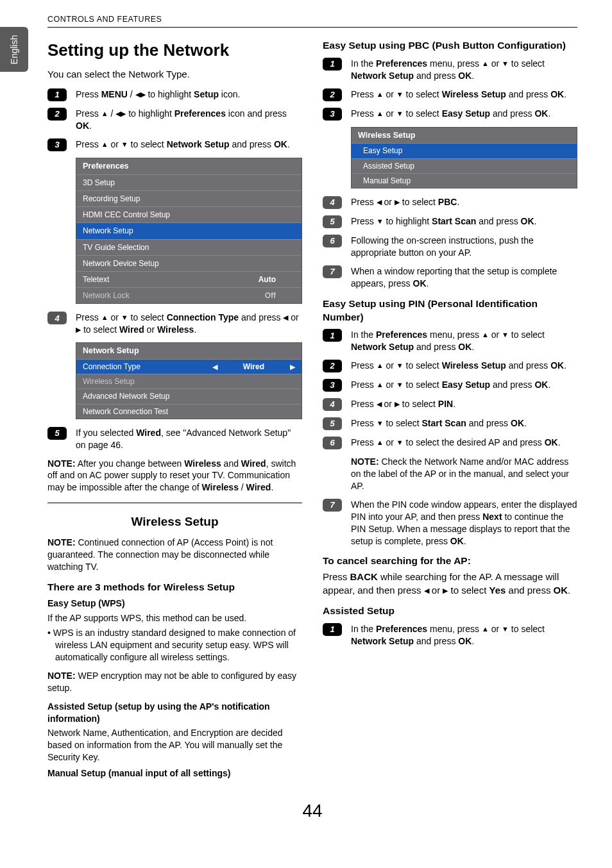  I want to click on osd-row: HDMI CEC Control Setup, so click(189, 214).